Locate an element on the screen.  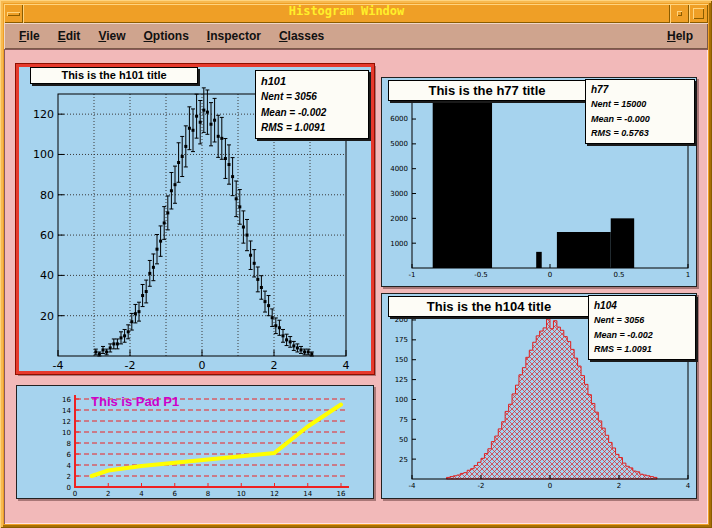
svg-text: 125 is located at coordinates (402, 380).